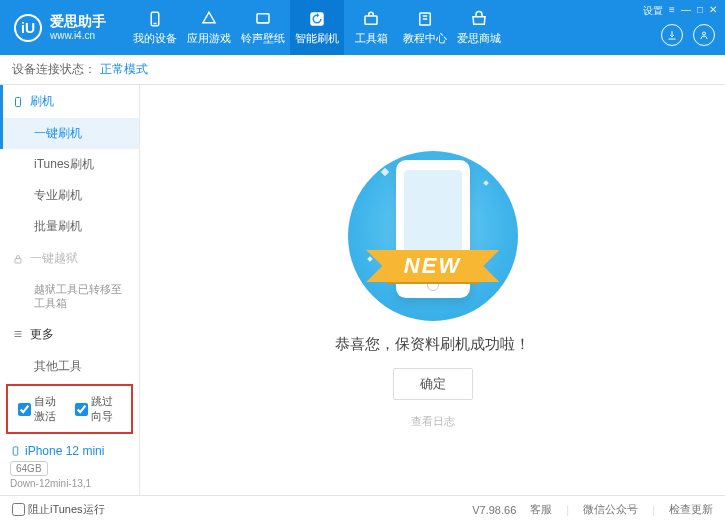 Image resolution: width=725 pixels, height=523 pixels. What do you see at coordinates (70, 196) in the screenshot?
I see `sidebar-item-pro: 专业刷机` at bounding box center [70, 196].